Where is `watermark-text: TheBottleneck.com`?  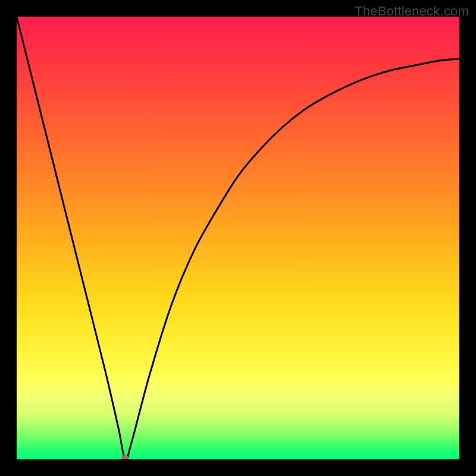
watermark-text: TheBottleneck.com is located at coordinates (412, 11).